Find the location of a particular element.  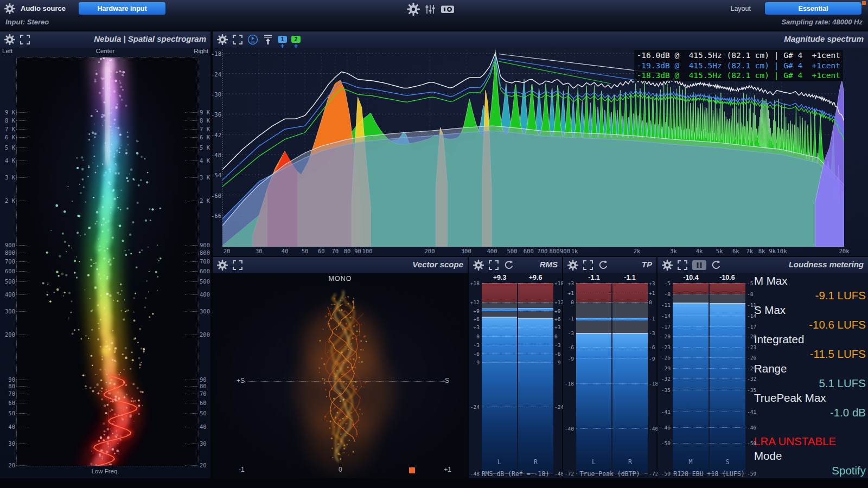

layout-label: Layout is located at coordinates (741, 9).